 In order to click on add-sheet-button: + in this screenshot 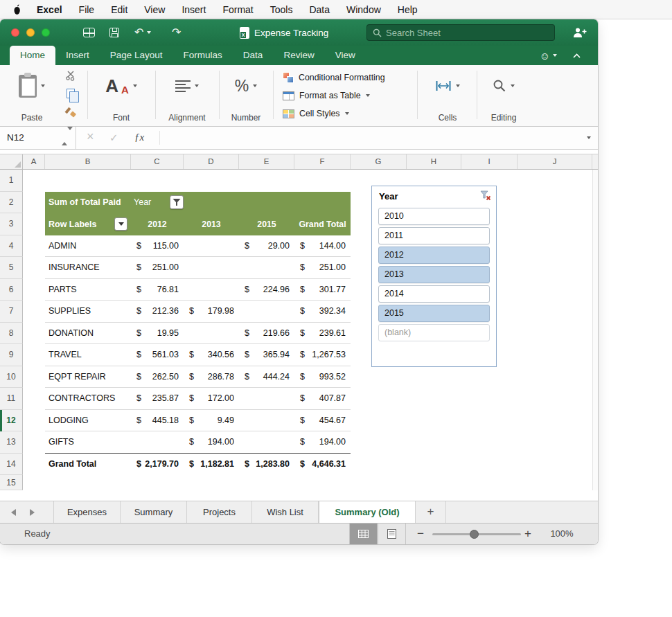, I will do `click(431, 512)`.